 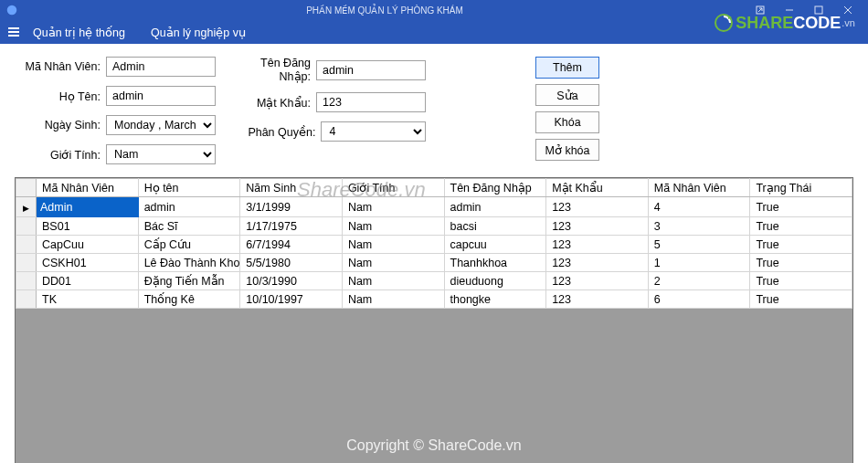 What do you see at coordinates (189, 226) in the screenshot?
I see `table-cell: Bác Sĩ` at bounding box center [189, 226].